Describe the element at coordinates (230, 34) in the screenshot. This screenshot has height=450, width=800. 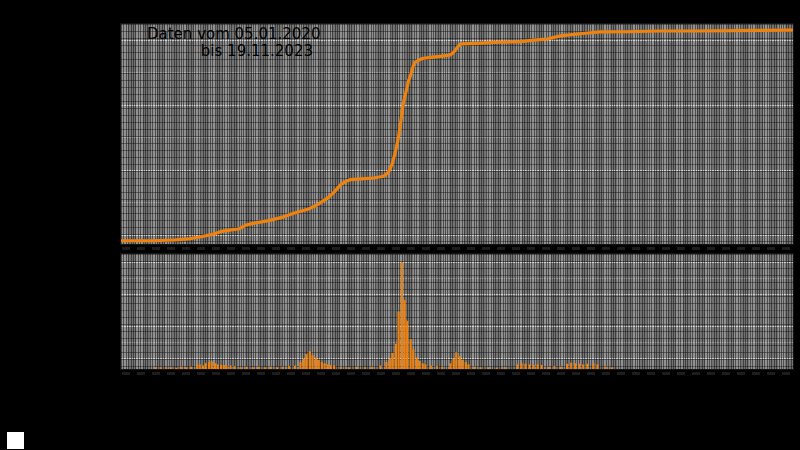
I see `annotation-line-1: Daten vom 05.01.2020` at that location.